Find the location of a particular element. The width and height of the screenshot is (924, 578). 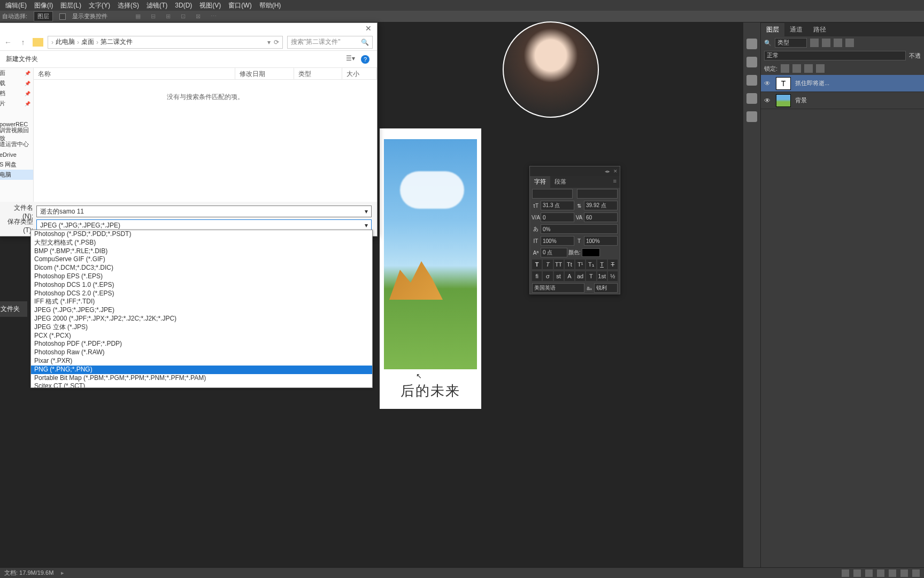

col-date: 修改日期 is located at coordinates (265, 74).